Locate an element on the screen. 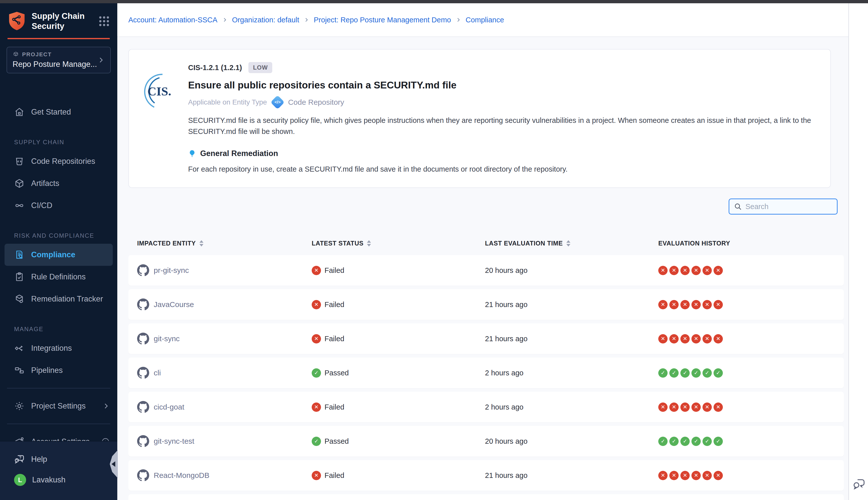 This screenshot has width=868, height=500. status-icon: ✓ is located at coordinates (316, 373).